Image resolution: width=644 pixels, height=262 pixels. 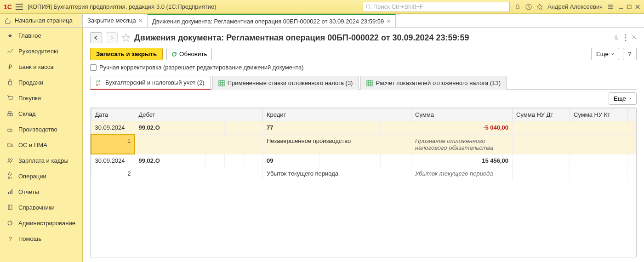 What do you see at coordinates (10, 145) in the screenshot?
I see `truck-icon` at bounding box center [10, 145].